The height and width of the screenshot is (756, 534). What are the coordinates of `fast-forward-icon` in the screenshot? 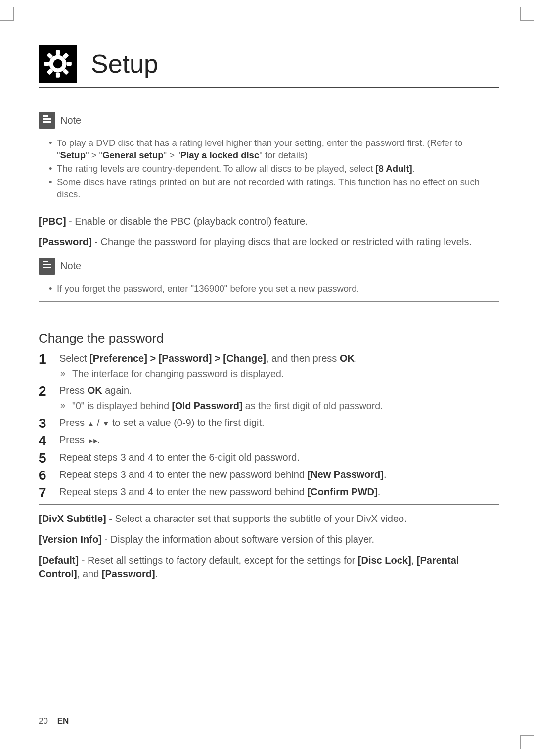 It's located at (92, 440).